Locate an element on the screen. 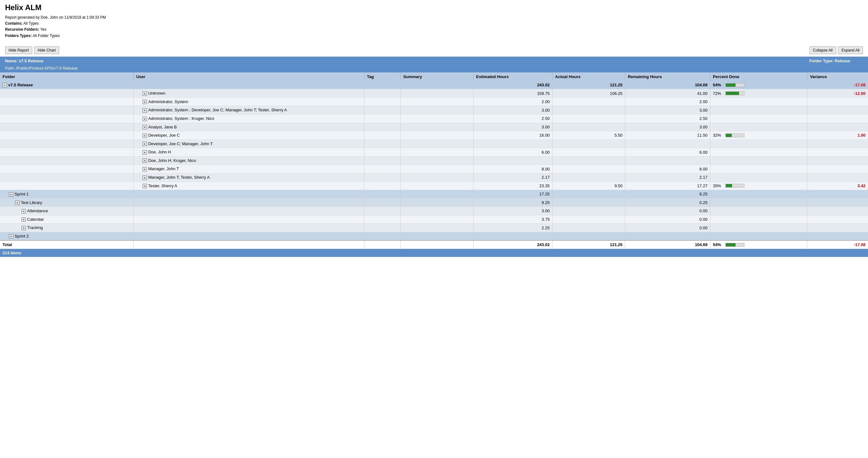  contains-label: Contains: is located at coordinates (14, 24).